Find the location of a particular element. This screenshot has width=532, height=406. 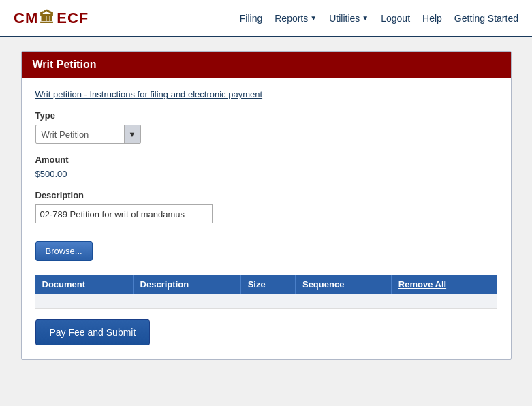

pay-fee-submit-button: Pay Fee and Submit is located at coordinates (93, 332).